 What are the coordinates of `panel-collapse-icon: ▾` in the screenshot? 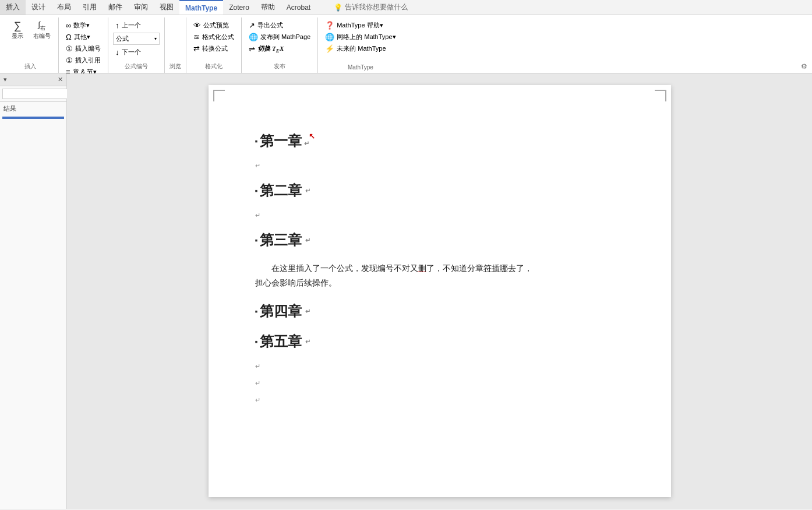 It's located at (5, 79).